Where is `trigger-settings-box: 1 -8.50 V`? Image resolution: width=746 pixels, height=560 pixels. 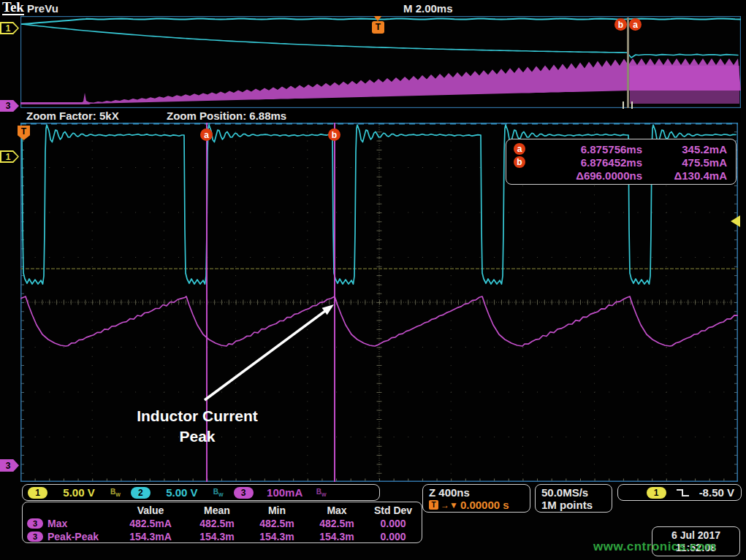
trigger-settings-box: 1 -8.50 V is located at coordinates (680, 492).